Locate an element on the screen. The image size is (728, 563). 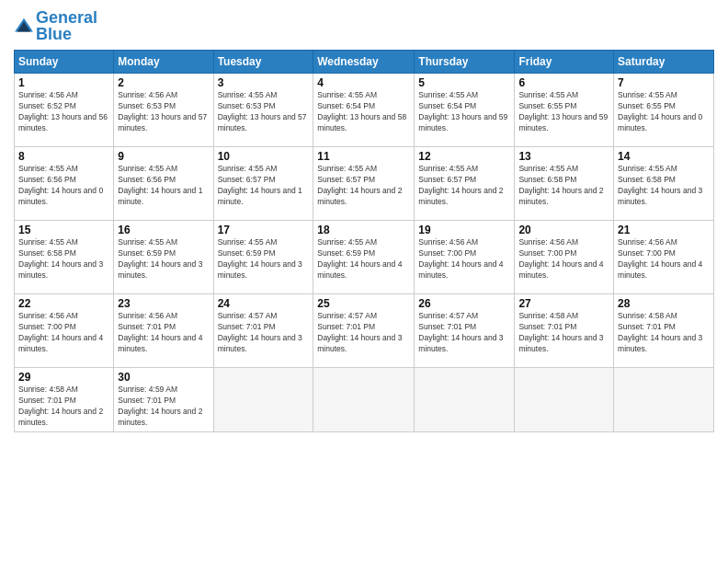
calendar-day-cell: 13Sunrise: 4:55 AMSunset: 6:58 PMDayligh… is located at coordinates (564, 184).